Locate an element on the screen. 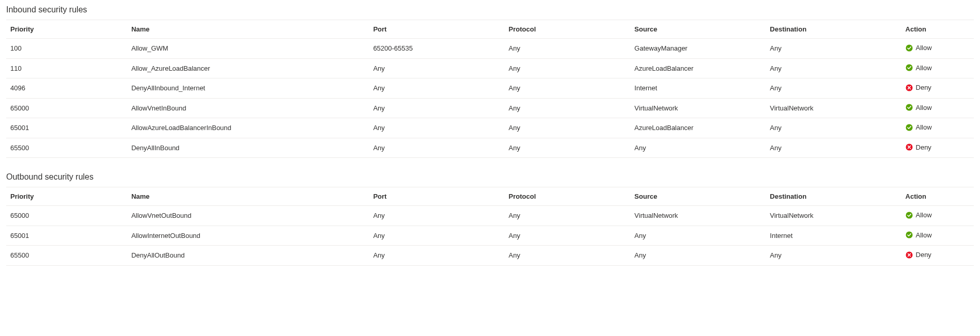 The image size is (980, 336). table-row: 65001AllowAzureLoadBalancerInBoundAnyAny… is located at coordinates (490, 128).